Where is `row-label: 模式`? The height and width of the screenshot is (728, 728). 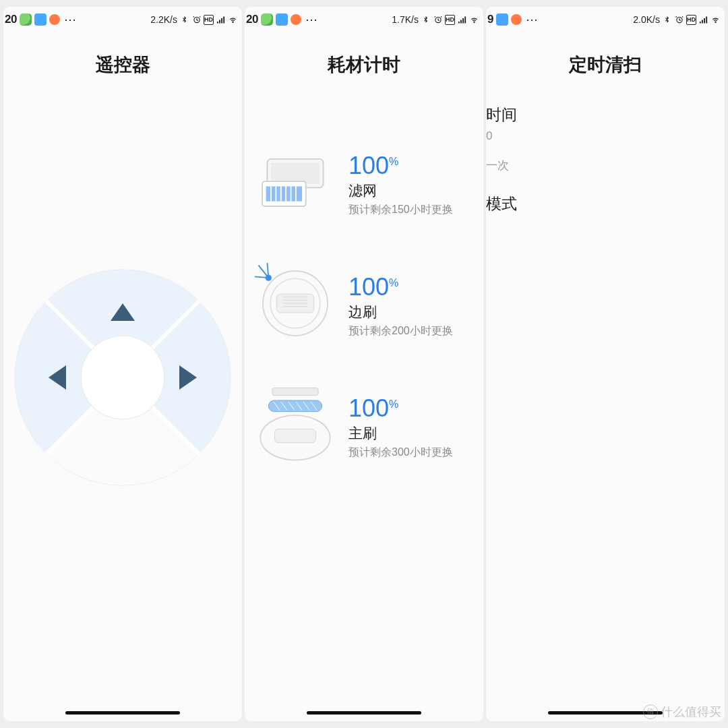 row-label: 模式 is located at coordinates (599, 204).